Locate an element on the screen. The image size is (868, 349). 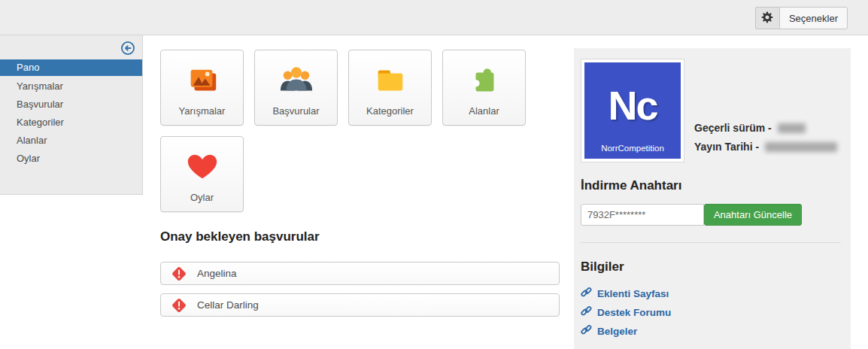
puzzle-icon is located at coordinates (484, 80).